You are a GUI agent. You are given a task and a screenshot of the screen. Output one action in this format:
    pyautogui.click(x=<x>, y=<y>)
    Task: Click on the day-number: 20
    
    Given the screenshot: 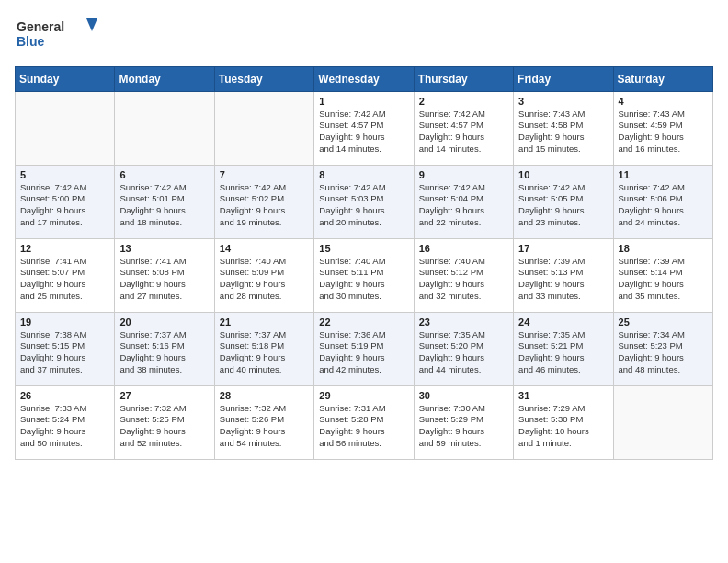 What is the action you would take?
    pyautogui.click(x=164, y=322)
    